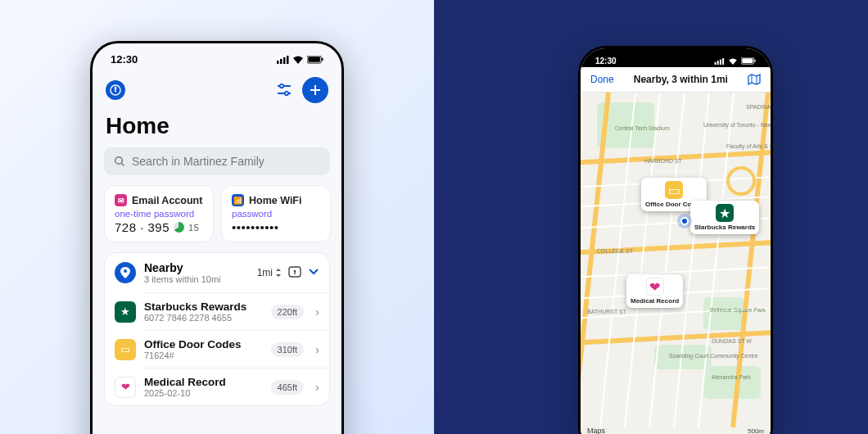 The height and width of the screenshot is (434, 868). Describe the element at coordinates (340, 214) in the screenshot. I see `card-peek: 🌐I num 07H` at that location.